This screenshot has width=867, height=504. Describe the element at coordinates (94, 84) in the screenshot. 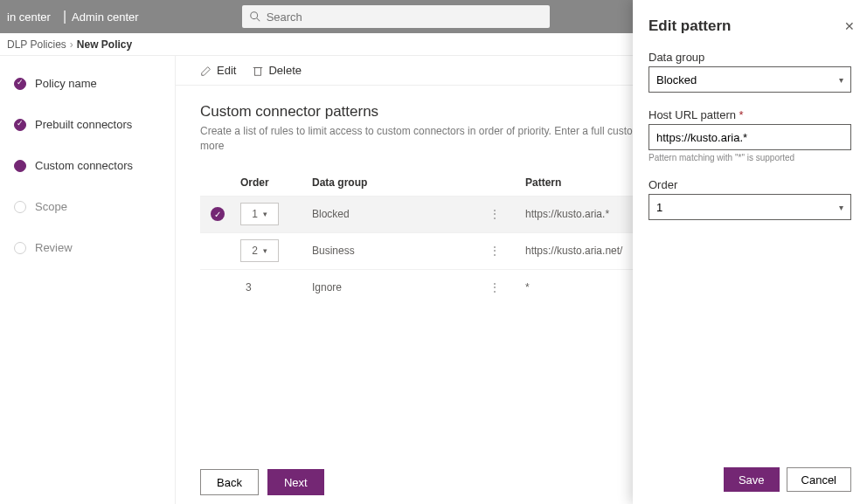

I see `step-policy-name: Policy name` at that location.